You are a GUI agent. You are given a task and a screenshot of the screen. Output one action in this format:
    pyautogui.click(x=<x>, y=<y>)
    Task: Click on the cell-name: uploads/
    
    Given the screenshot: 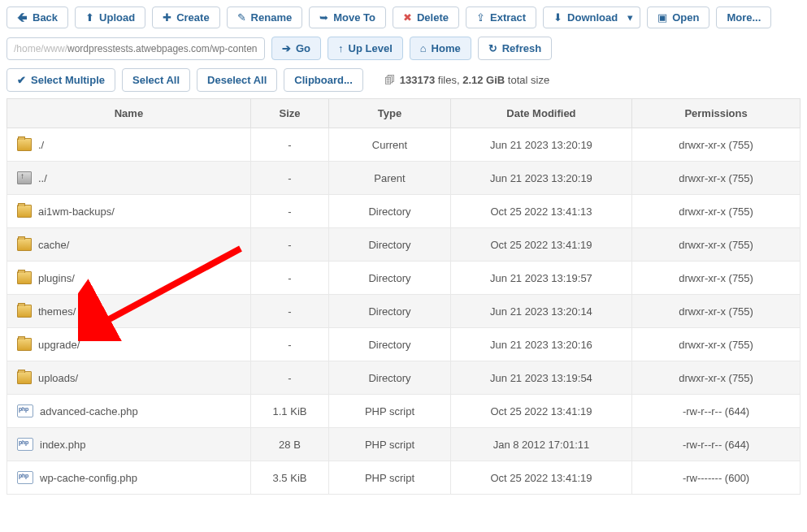 What is the action you would take?
    pyautogui.click(x=129, y=378)
    